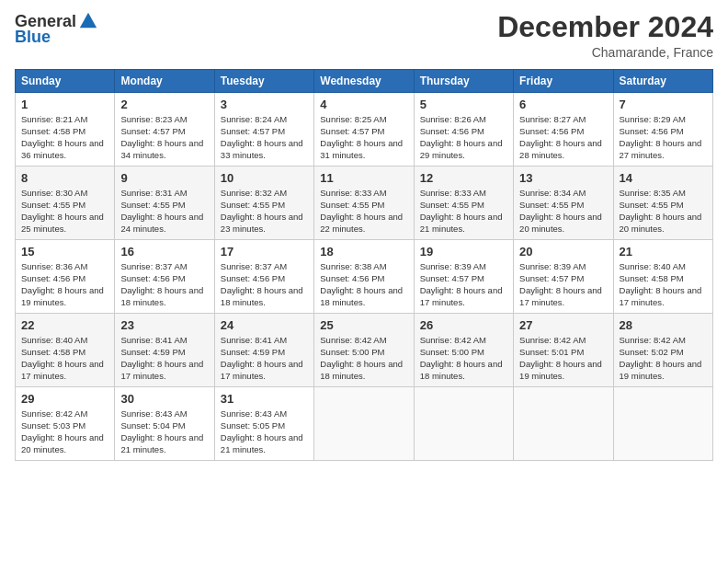 The height and width of the screenshot is (563, 728). I want to click on day-info: Sunrise: 8:23 AMSunset: 4:57 PMDaylight:…, so click(164, 138).